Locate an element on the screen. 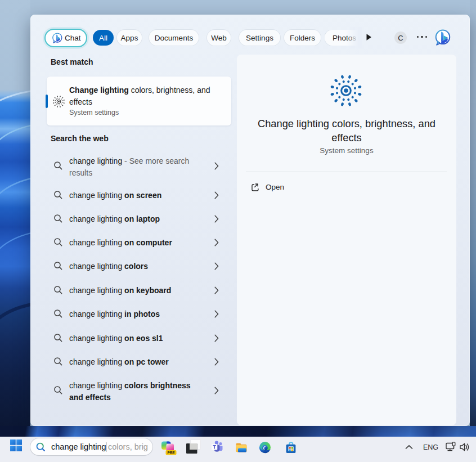  svg-text: PRE is located at coordinates (171, 452).